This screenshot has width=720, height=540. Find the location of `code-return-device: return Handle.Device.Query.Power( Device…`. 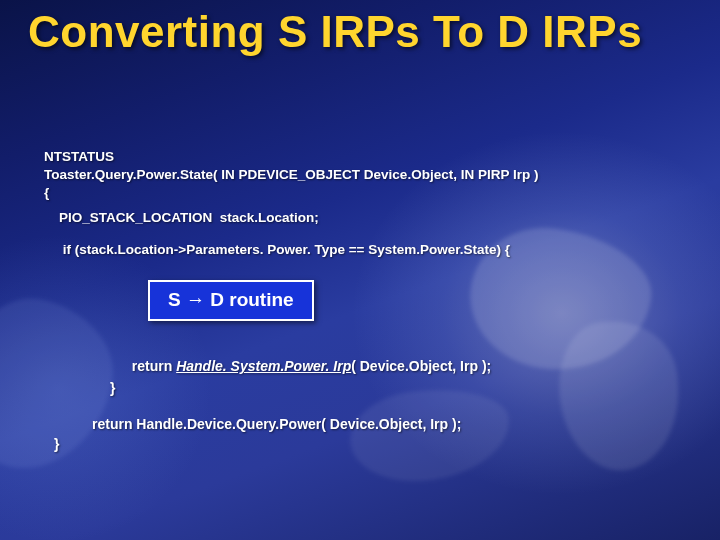

code-return-device: return Handle.Device.Query.Power( Device… is located at coordinates (276, 424).